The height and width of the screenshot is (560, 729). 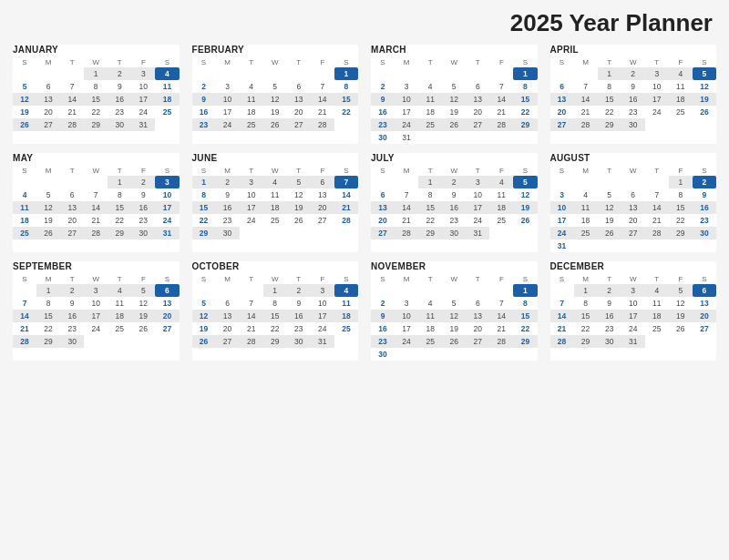 What do you see at coordinates (586, 316) in the screenshot?
I see `calendar-day: 15` at bounding box center [586, 316].